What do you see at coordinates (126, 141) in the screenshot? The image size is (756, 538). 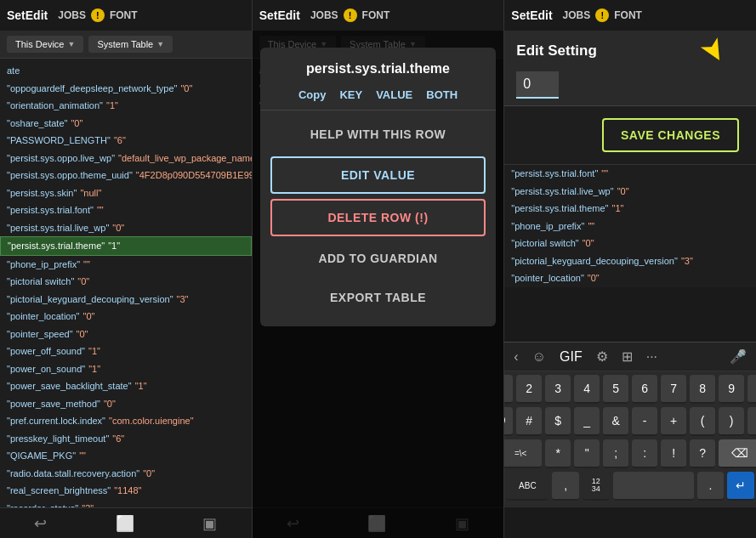 I see `table-row: "PASSWORD_LENGTH""6"` at bounding box center [126, 141].